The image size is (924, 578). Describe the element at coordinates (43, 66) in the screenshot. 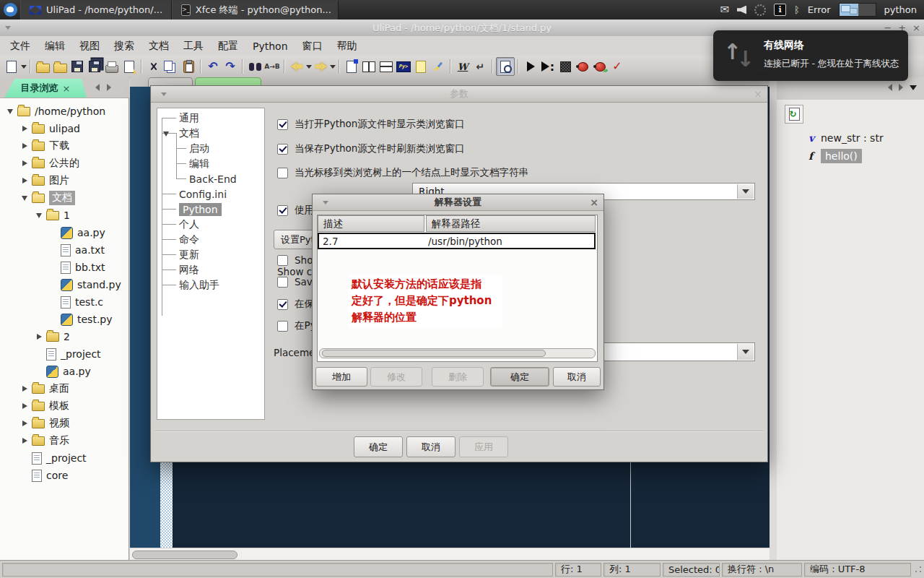

I see `open-file-icon` at that location.